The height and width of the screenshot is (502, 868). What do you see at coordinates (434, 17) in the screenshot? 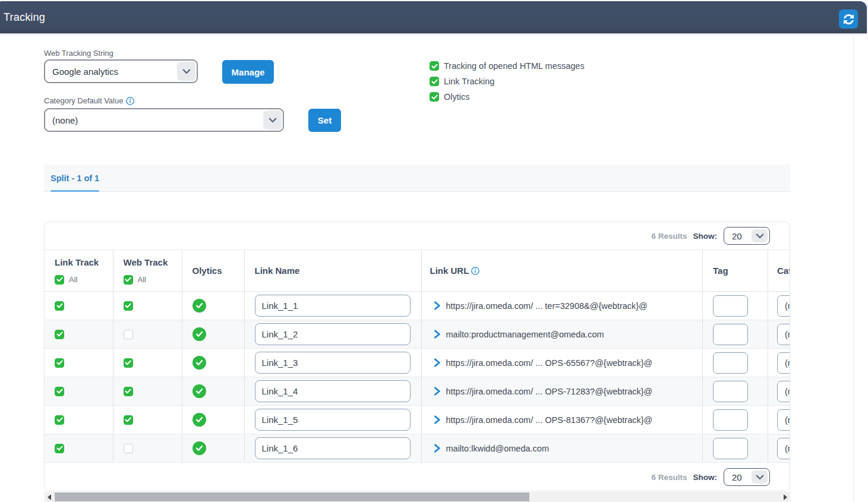
I see `header-bar: Tracking` at bounding box center [434, 17].